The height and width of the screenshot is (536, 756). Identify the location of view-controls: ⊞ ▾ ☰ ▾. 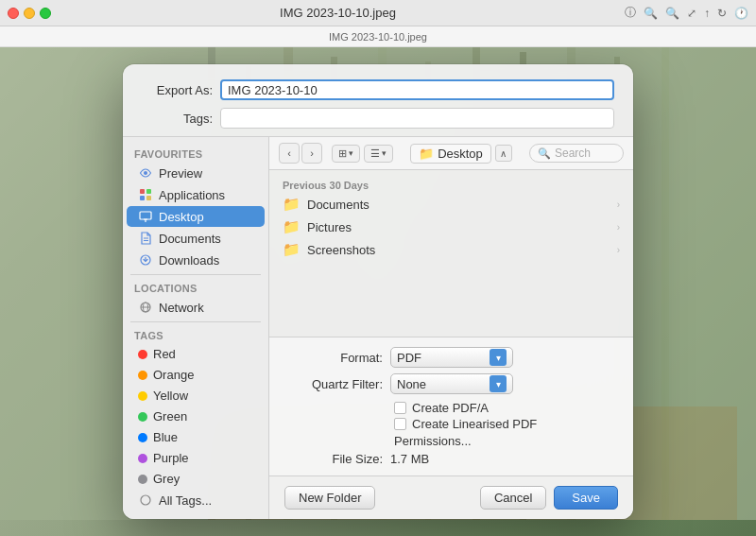
(363, 153).